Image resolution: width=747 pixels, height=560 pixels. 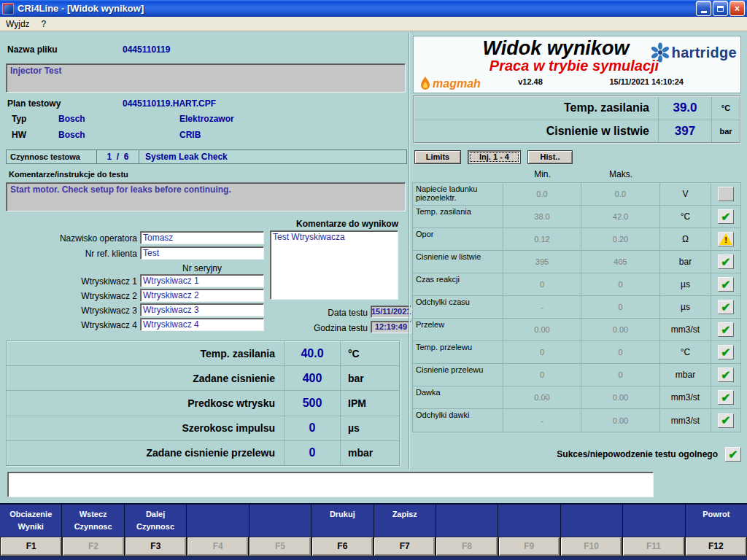 What do you see at coordinates (550, 158) in the screenshot?
I see `tab-history: Hist..` at bounding box center [550, 158].